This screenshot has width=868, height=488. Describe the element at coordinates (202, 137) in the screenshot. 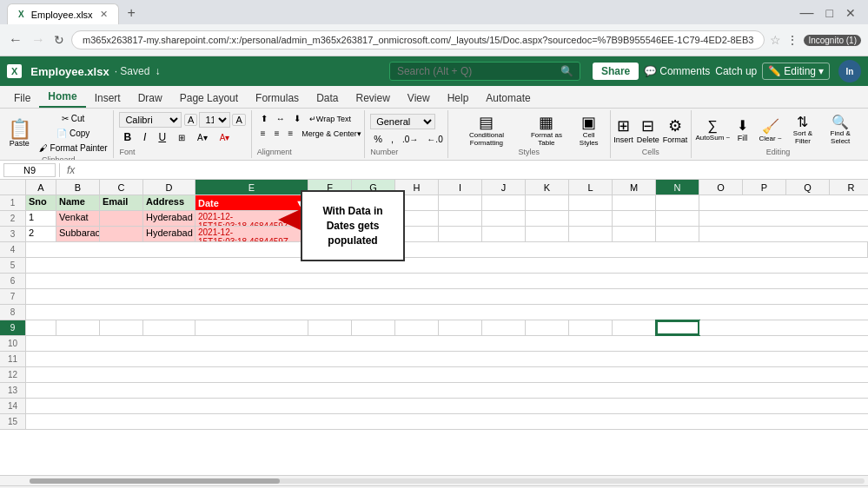

I see `fill-color-button: A▾` at that location.